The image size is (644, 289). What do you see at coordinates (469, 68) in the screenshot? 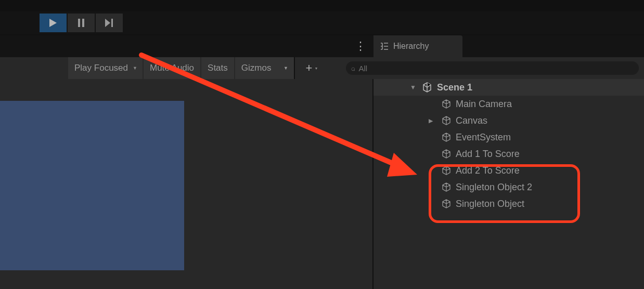
I see `hierarchy-toolbar: + ⌕ All` at bounding box center [469, 68].